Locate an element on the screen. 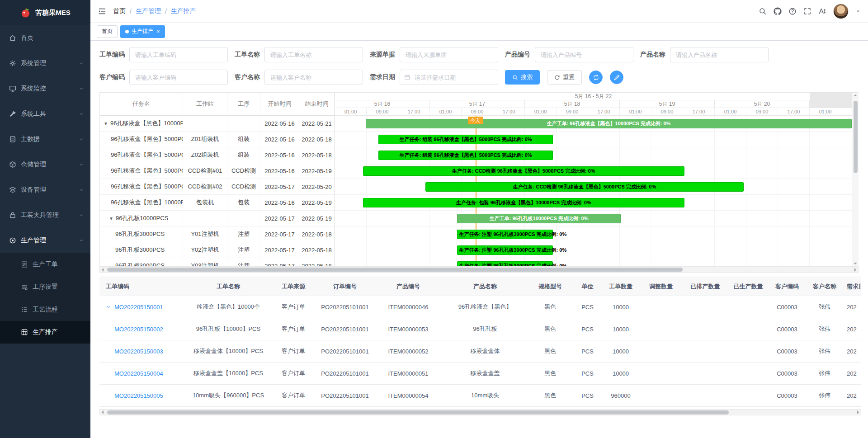  gantt-bar: 生产工单: 96孔孔板10000PCS 完成比例: 0% is located at coordinates (539, 219).